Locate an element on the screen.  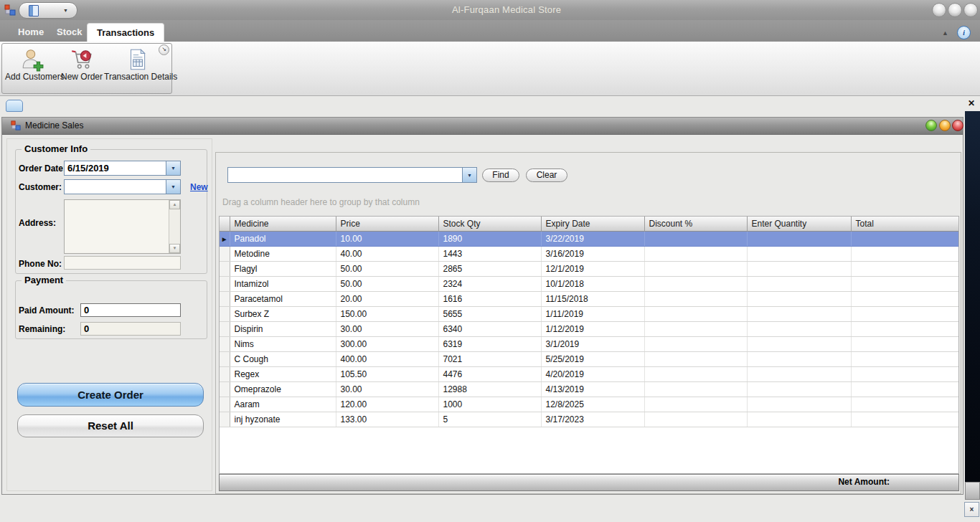
tab-stock: Stock is located at coordinates (69, 32).